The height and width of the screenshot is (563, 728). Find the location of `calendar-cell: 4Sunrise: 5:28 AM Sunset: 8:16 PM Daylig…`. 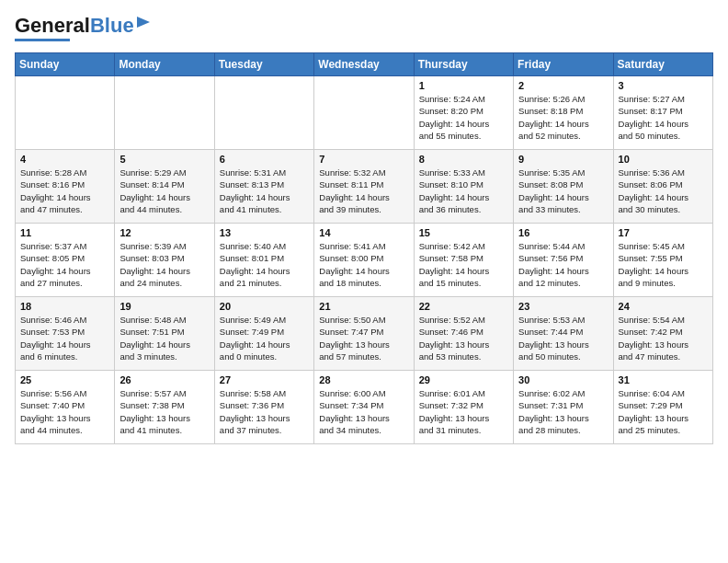

calendar-cell: 4Sunrise: 5:28 AM Sunset: 8:16 PM Daylig… is located at coordinates (65, 187).